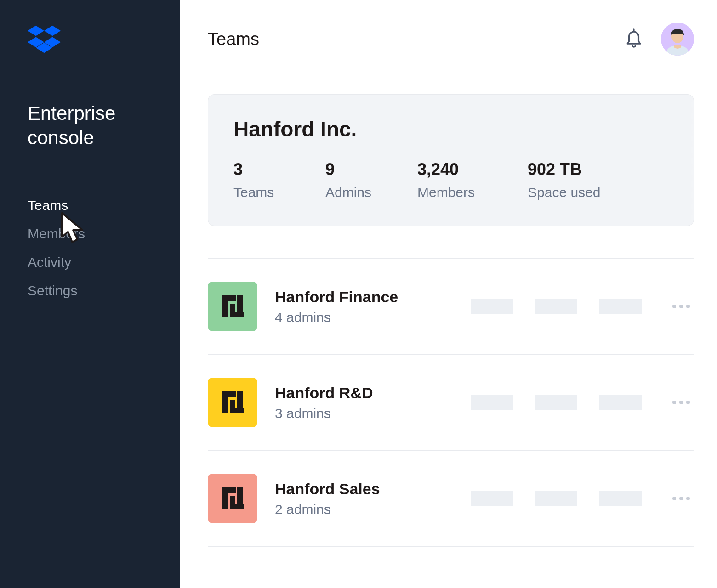  Describe the element at coordinates (583, 170) in the screenshot. I see `stat-value: 902 TB` at that location.